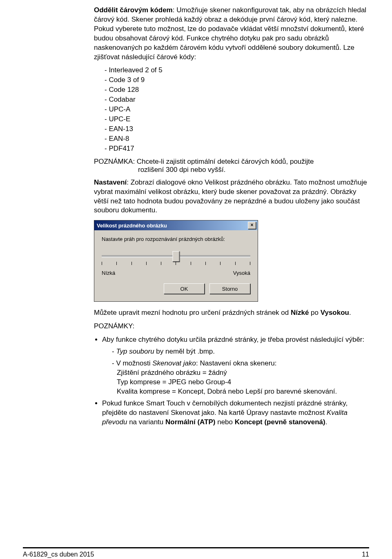  What do you see at coordinates (176, 256) in the screenshot?
I see `slider-thumb` at bounding box center [176, 256].